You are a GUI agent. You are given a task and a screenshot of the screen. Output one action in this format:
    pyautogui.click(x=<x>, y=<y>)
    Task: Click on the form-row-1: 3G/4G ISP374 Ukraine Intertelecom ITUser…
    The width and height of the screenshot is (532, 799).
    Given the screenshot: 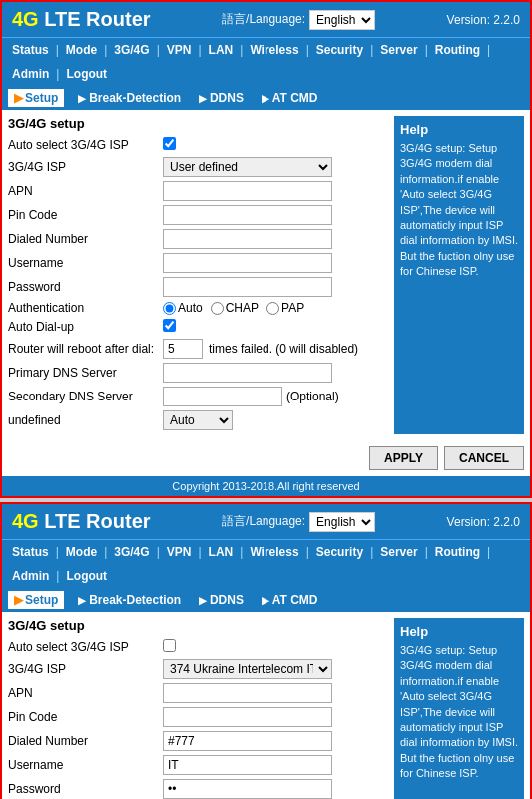 What is the action you would take?
    pyautogui.click(x=198, y=669)
    